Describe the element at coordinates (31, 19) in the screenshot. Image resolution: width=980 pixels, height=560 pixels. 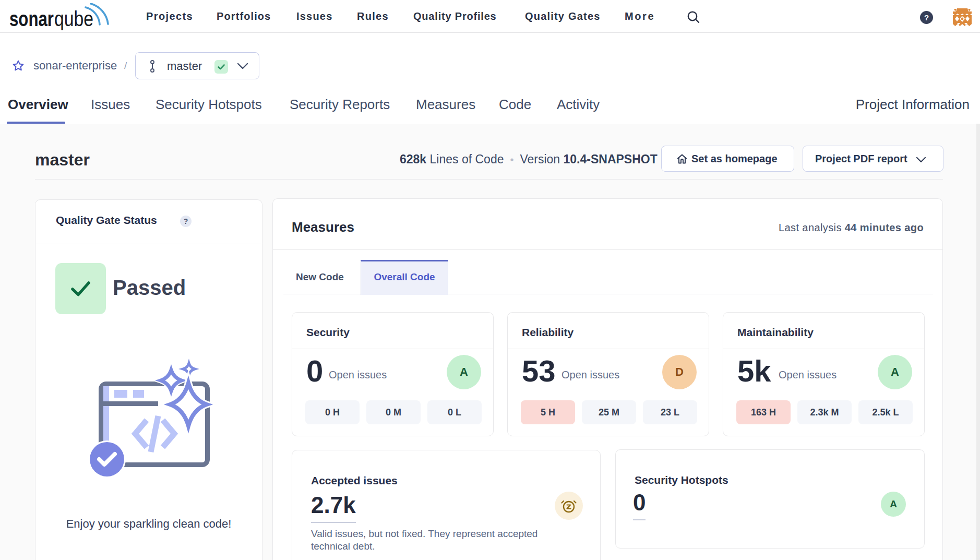
I see `svg-text: sonar` at that location.